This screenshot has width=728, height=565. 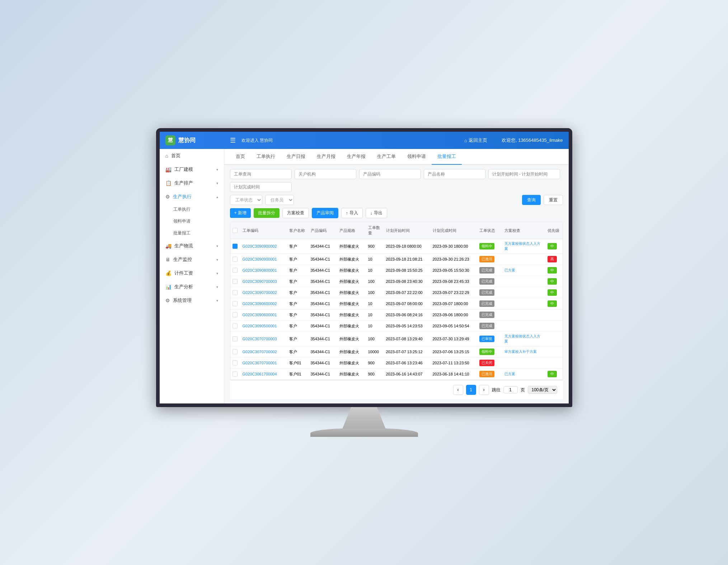 I want to click on tab-home: 首页, so click(x=240, y=157).